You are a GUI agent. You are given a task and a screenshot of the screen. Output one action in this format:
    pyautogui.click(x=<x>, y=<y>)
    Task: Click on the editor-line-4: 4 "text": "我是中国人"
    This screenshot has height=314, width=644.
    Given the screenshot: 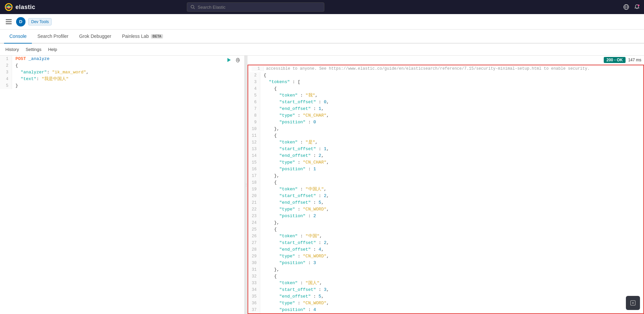 What is the action you would take?
    pyautogui.click(x=122, y=79)
    